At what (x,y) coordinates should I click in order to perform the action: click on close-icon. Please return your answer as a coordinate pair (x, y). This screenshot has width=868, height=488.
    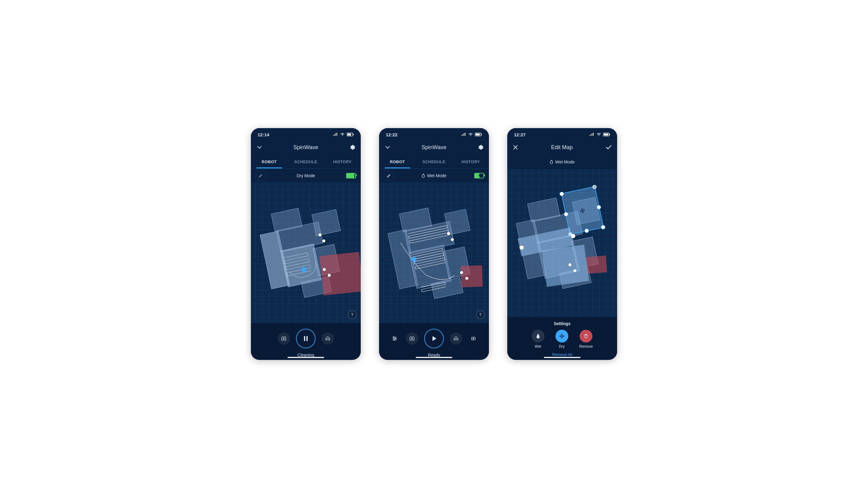
    Looking at the image, I should click on (516, 148).